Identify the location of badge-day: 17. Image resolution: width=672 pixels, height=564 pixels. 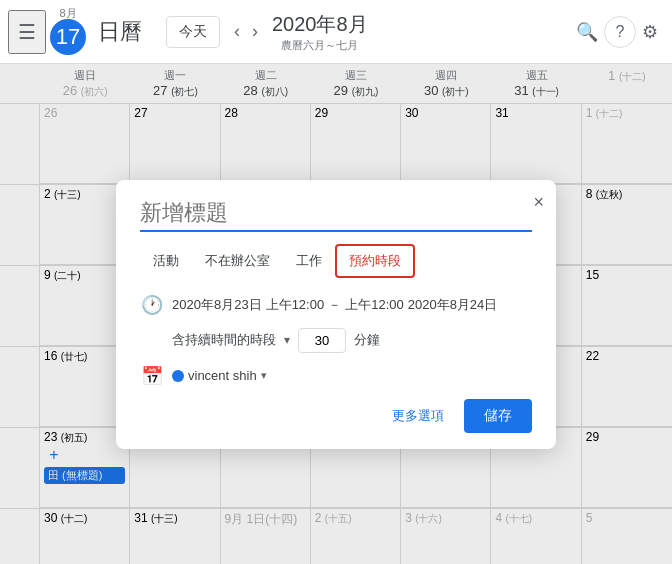
(68, 37).